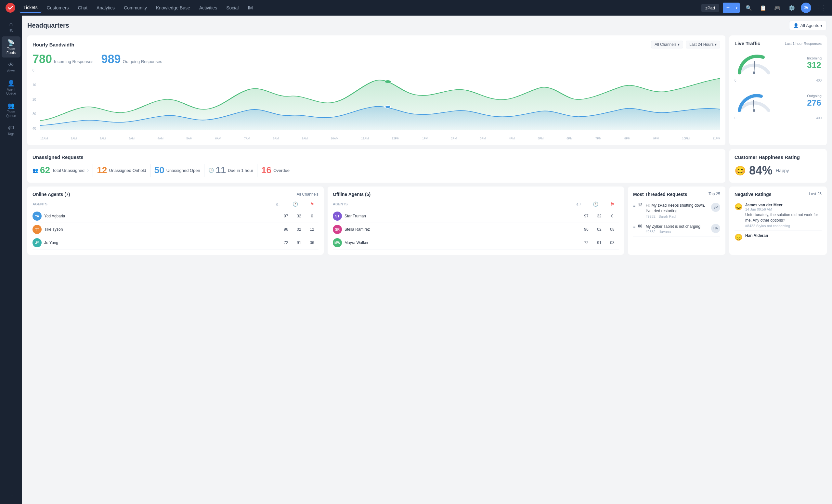 This screenshot has height=504, width=832. Describe the element at coordinates (11, 30) in the screenshot. I see `sidebar-hq-label: HQ` at that location.